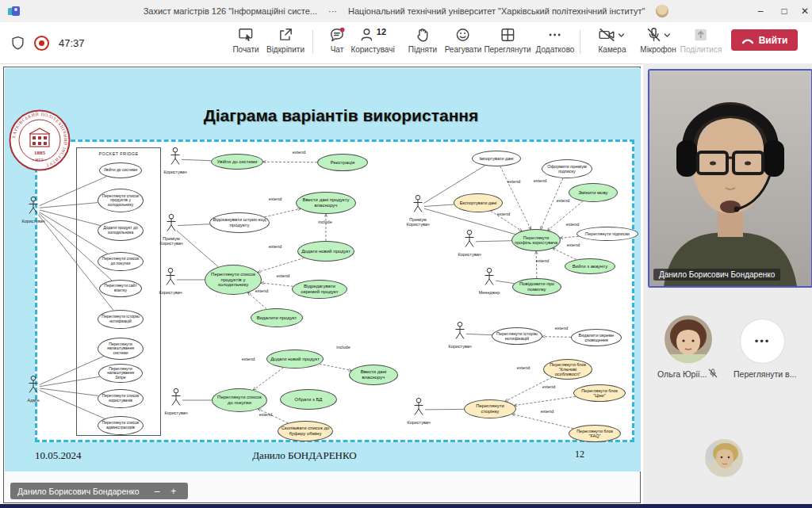 Image resolution: width=812 pixels, height=508 pixels. I want to click on view-button: Переглянути, so click(508, 40).